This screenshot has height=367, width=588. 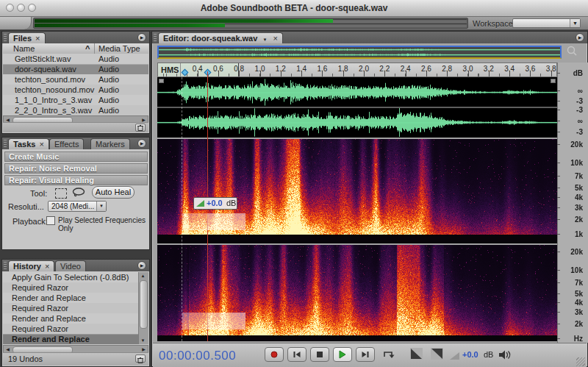 I want to click on section-repair-visual-healing: Repair: Visual Healing, so click(x=76, y=180).